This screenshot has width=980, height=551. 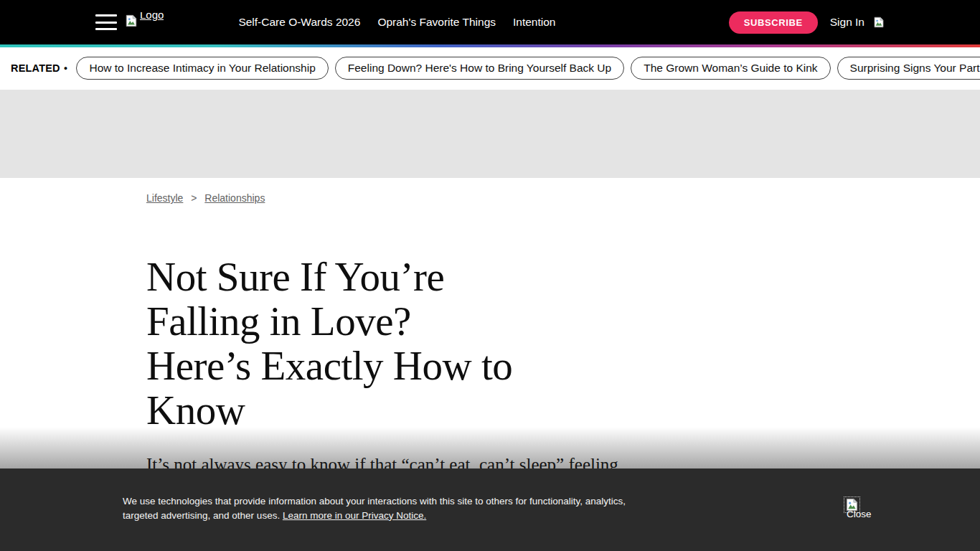 I want to click on cookie-close-button: Close, so click(x=858, y=508).